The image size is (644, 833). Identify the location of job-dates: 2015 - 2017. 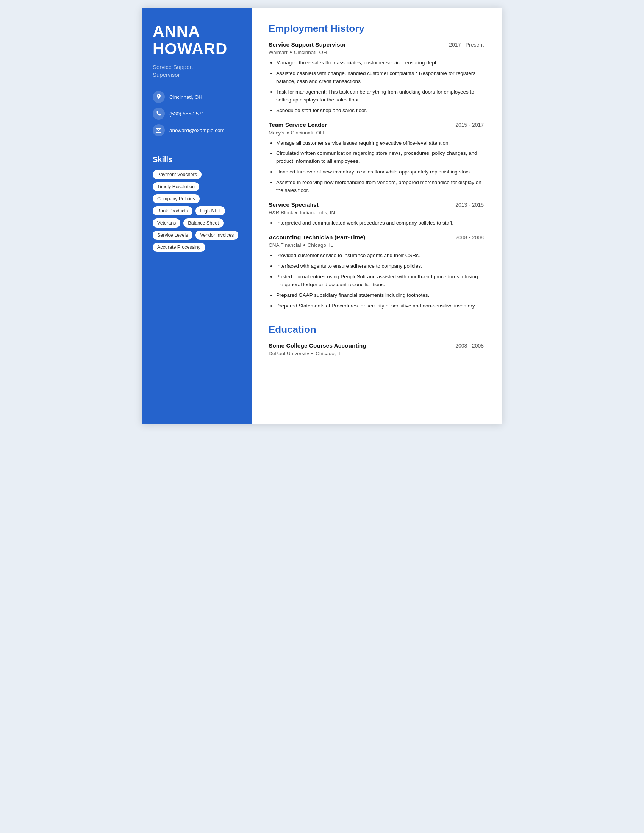
(470, 125).